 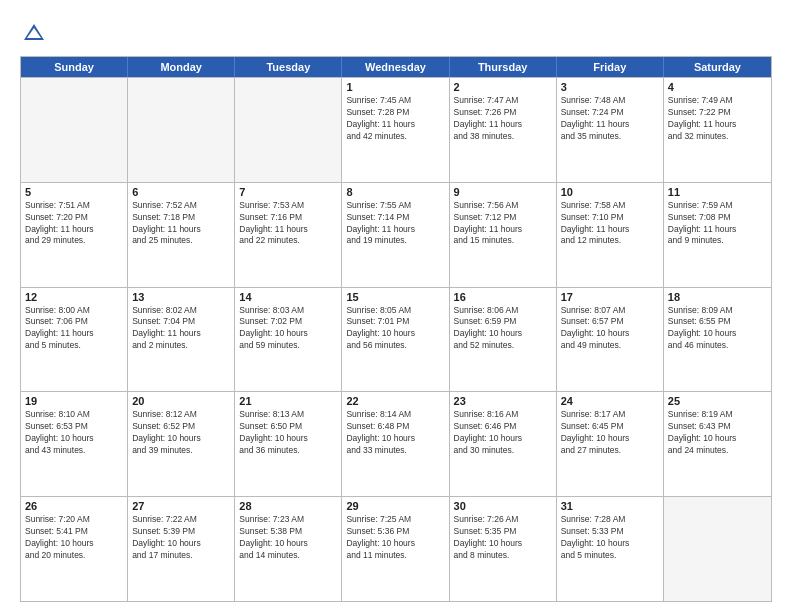 I want to click on logo, so click(x=36, y=34).